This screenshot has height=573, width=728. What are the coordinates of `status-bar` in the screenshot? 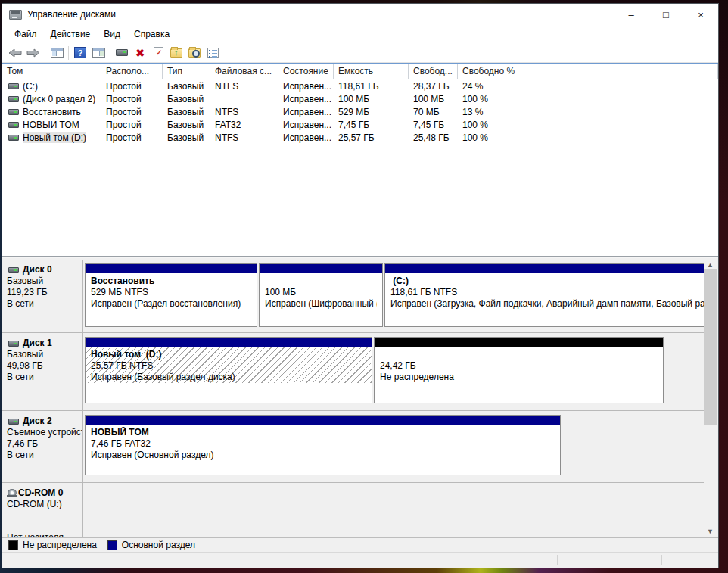 It's located at (360, 560).